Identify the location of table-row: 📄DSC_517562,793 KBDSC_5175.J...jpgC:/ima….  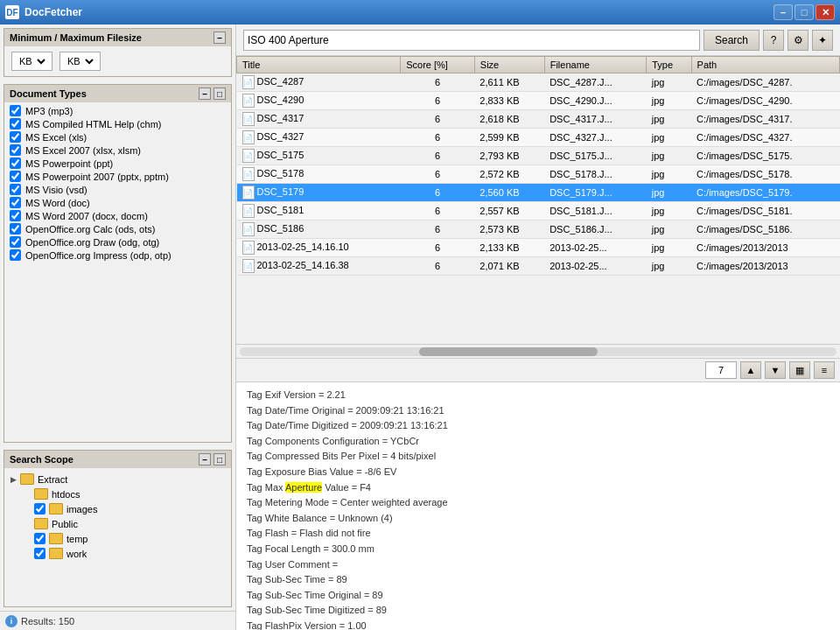
(539, 156).